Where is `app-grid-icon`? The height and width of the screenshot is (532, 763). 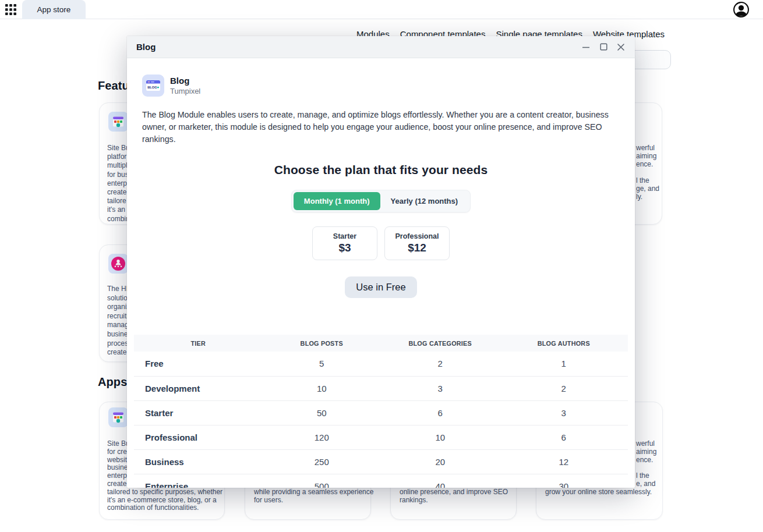
app-grid-icon is located at coordinates (10, 9).